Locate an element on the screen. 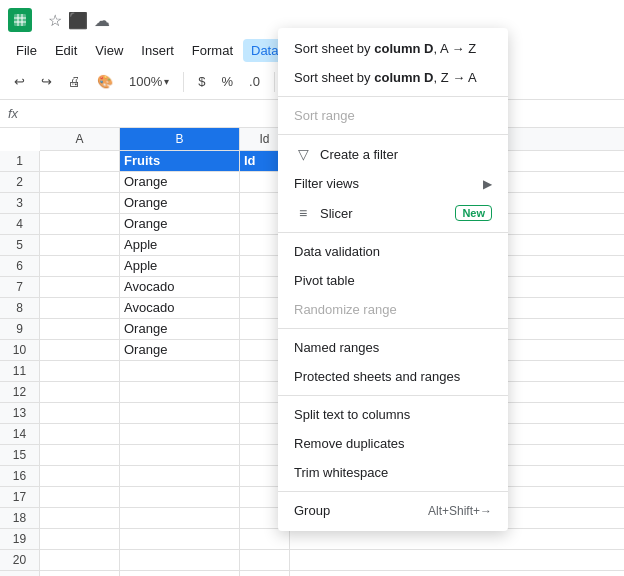 The image size is (624, 576). star-icon: ☆ is located at coordinates (55, 20).